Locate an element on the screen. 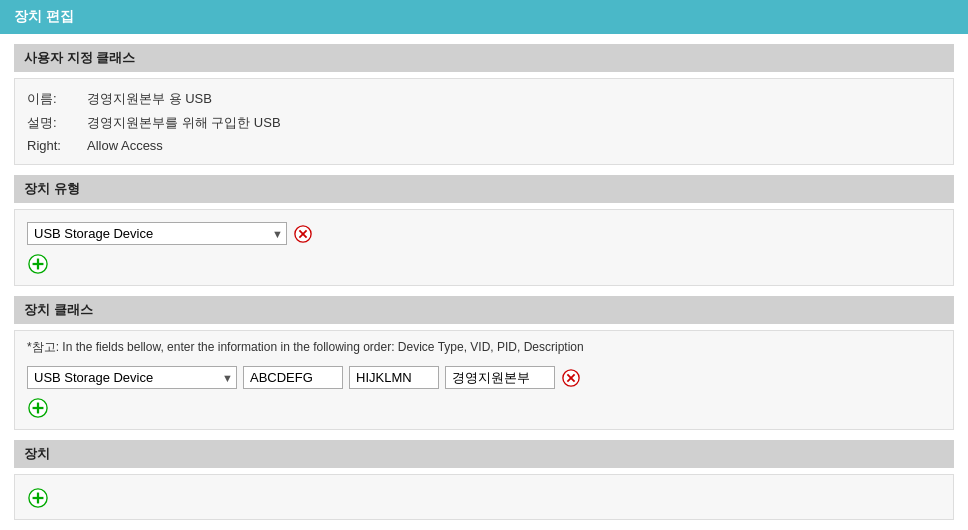 The image size is (968, 530). device-section: 장치 is located at coordinates (484, 480).